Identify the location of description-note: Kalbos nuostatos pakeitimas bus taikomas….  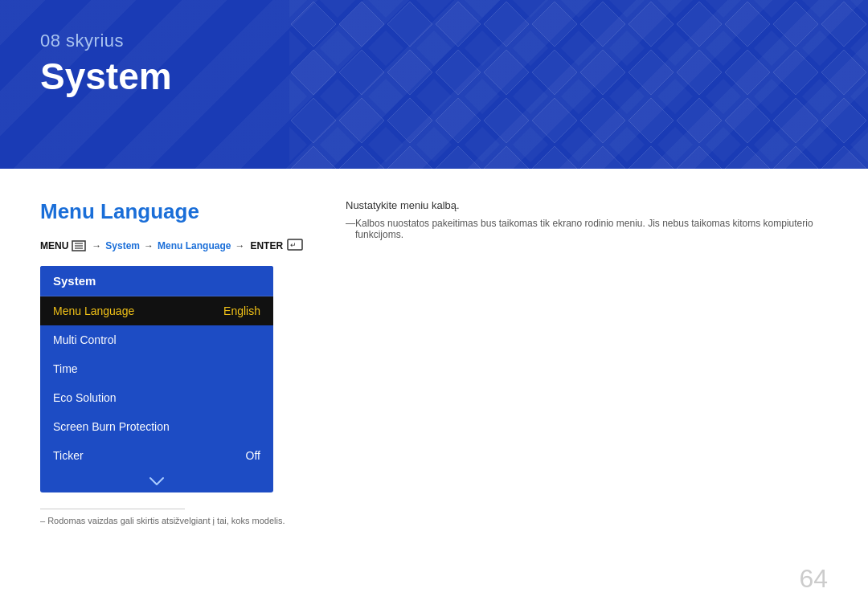
(587, 229).